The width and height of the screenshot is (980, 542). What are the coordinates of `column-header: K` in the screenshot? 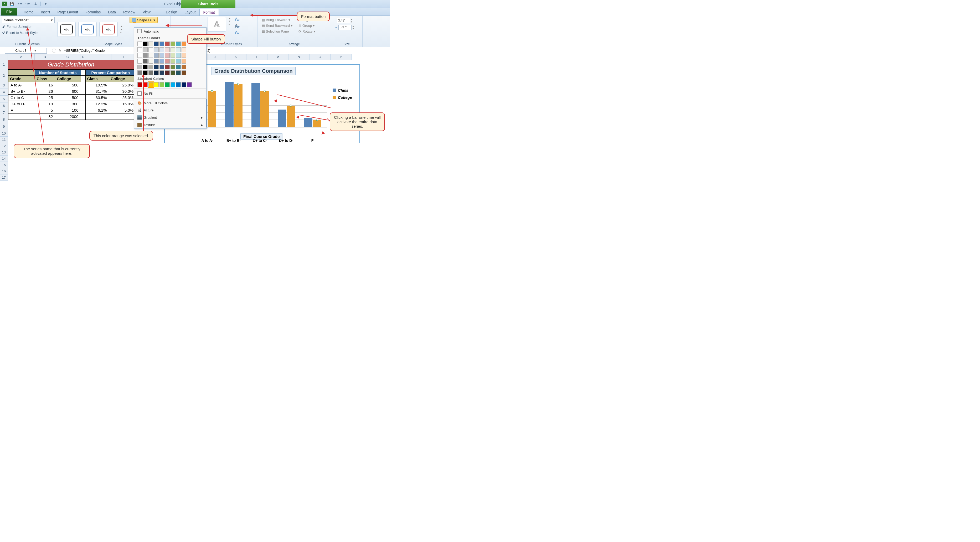 It's located at (236, 57).